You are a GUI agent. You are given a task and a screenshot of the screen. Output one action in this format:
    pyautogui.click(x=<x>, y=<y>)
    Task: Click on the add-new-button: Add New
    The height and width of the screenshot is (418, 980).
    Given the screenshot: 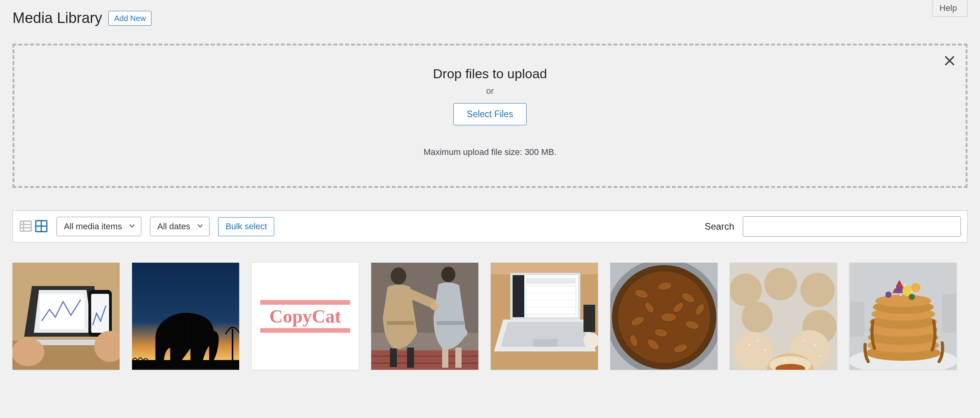 What is the action you would take?
    pyautogui.click(x=130, y=18)
    